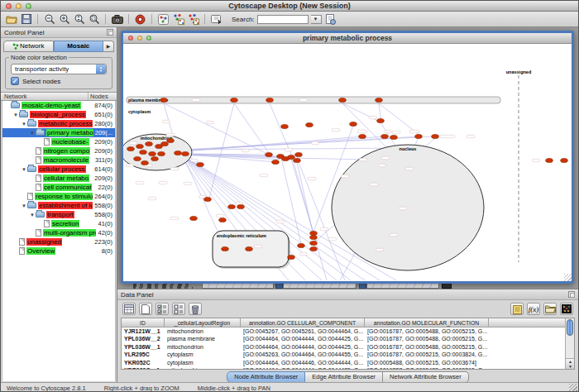 The width and height of the screenshot is (579, 392). I want to click on help-lifering-icon, so click(141, 20).